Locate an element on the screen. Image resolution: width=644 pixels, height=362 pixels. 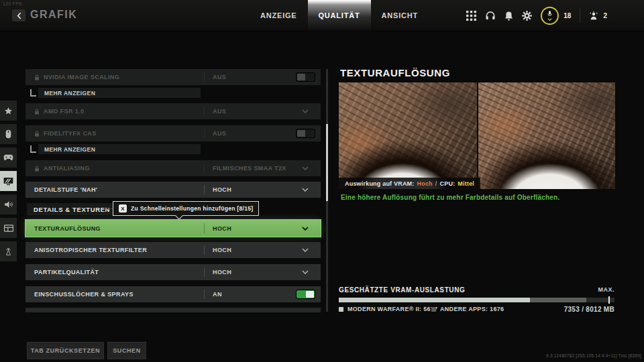
toggle-einschussloecher-sprays is located at coordinates (306, 294).